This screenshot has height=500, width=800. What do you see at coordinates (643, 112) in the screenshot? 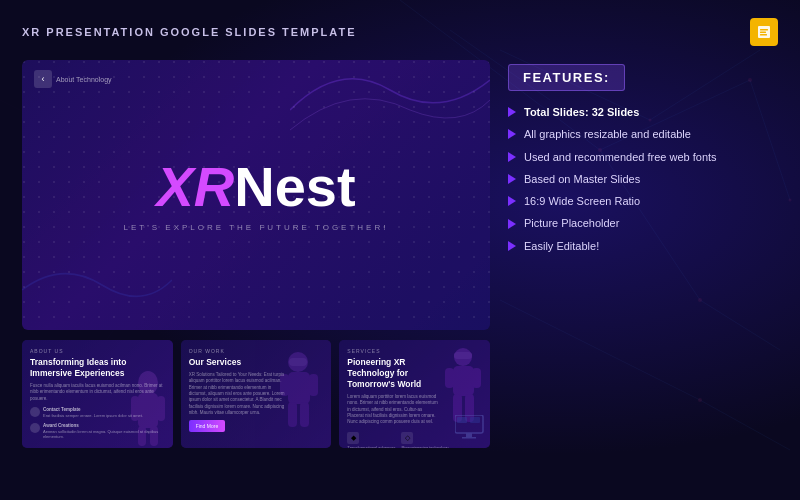
I see `feature-item-1: Total Slides: 32 Slides` at bounding box center [643, 112].